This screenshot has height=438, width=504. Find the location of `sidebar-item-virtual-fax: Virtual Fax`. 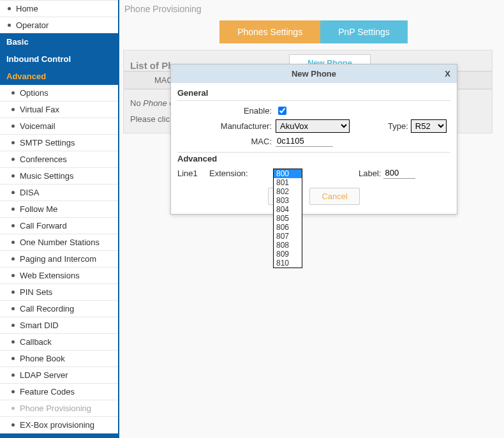

sidebar-item-virtual-fax: Virtual Fax is located at coordinates (59, 110).